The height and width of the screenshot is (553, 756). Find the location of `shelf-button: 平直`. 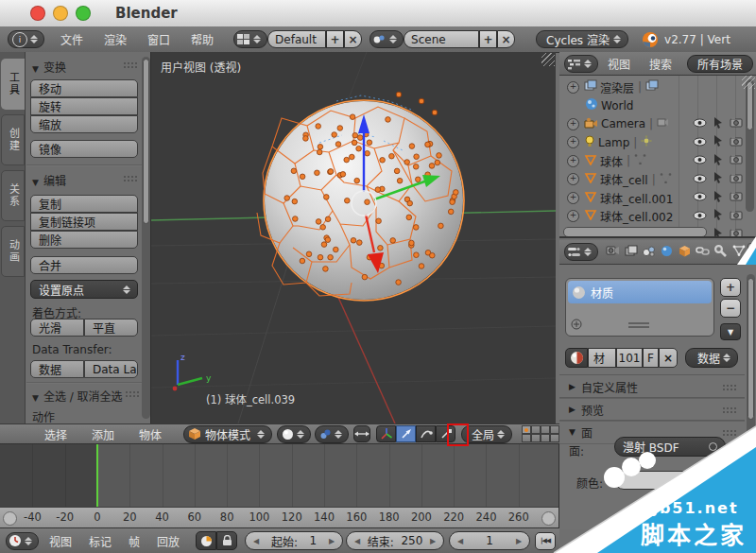

shelf-button: 平直 is located at coordinates (112, 327).